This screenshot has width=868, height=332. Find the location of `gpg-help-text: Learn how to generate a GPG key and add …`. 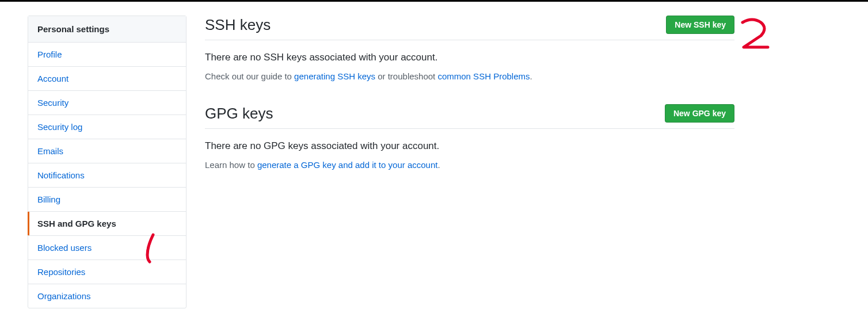

gpg-help-text: Learn how to generate a GPG key and add … is located at coordinates (470, 165).